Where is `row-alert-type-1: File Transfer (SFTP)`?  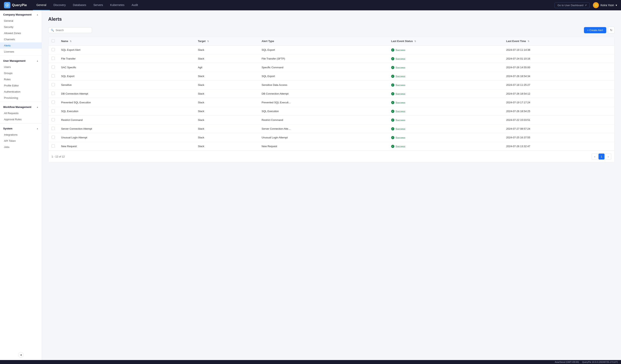
row-alert-type-1: File Transfer (SFTP) is located at coordinates (323, 59).